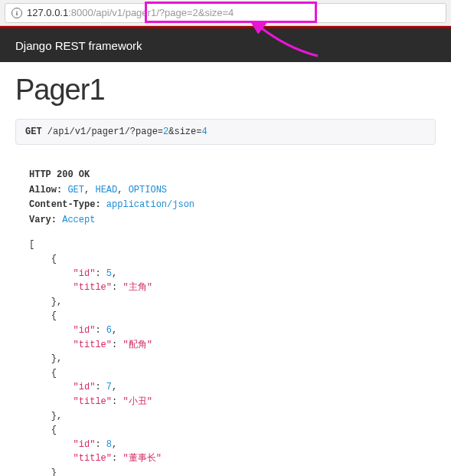 Image resolution: width=451 pixels, height=476 pixels. What do you see at coordinates (17, 13) in the screenshot?
I see `info-icon: i` at bounding box center [17, 13].